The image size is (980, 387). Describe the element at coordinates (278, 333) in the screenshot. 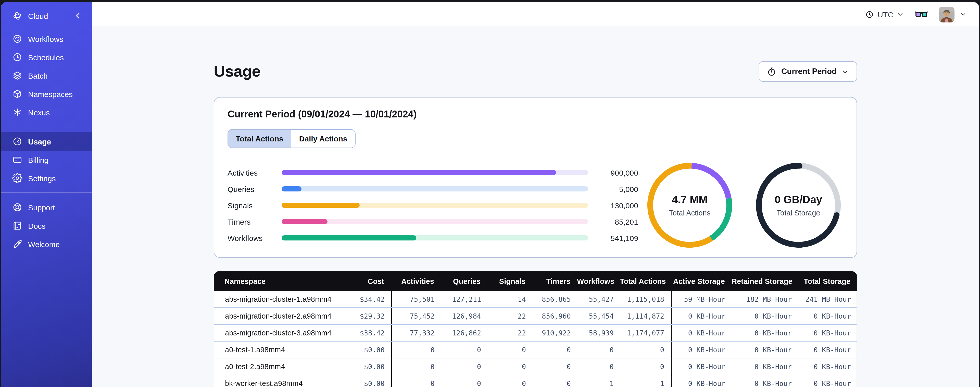

I see `namespace-link: abs-migration-cluster-3.a98mm4` at that location.